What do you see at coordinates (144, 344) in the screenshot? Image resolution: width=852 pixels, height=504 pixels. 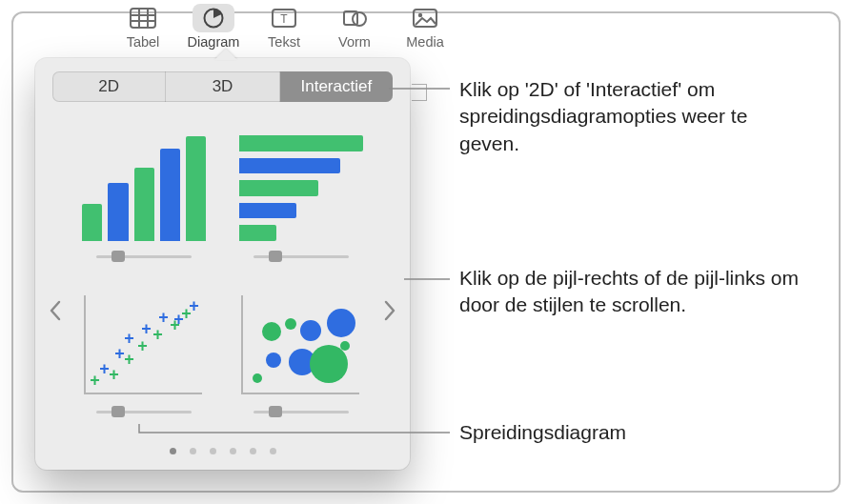 I see `scatter-chart-preview: + + + + + + + + + + + + + +` at bounding box center [144, 344].